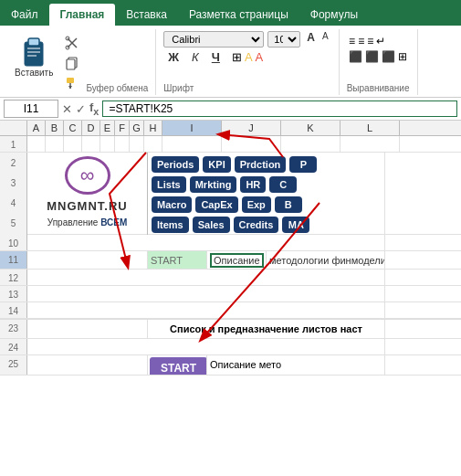  Describe the element at coordinates (72, 44) in the screenshot. I see `cut-button` at that location.